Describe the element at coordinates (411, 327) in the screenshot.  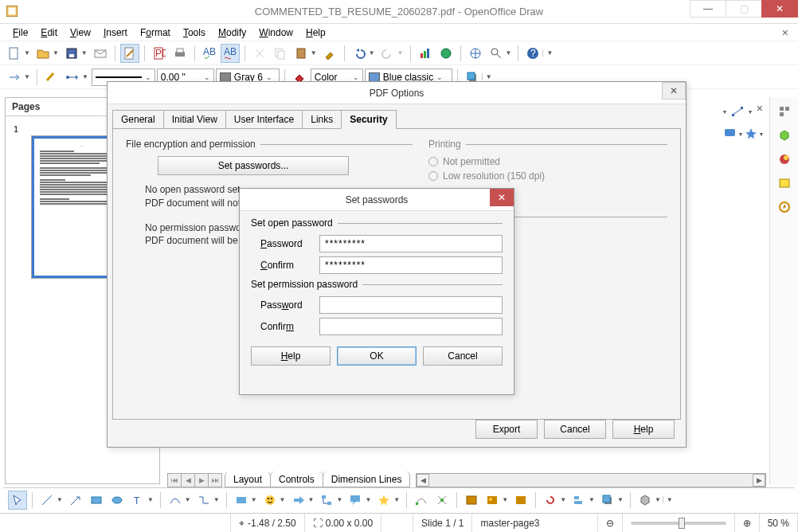
I see `perm-confirm-input` at that location.